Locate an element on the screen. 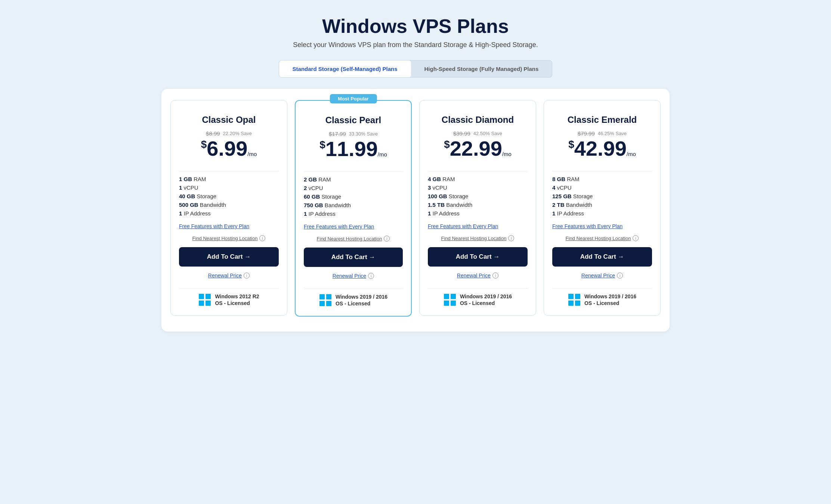 This screenshot has height=504, width=831. price-amount: 42.99 is located at coordinates (600, 149).